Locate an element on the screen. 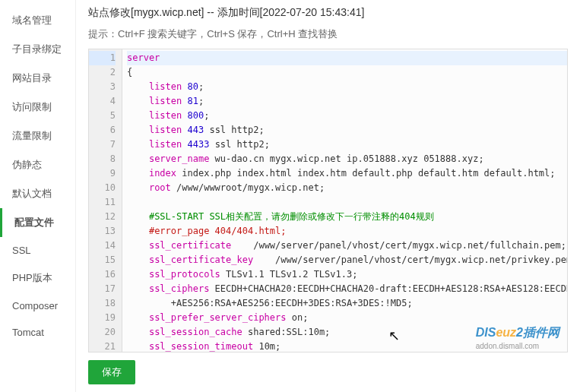 Image resolution: width=580 pixels, height=392 pixels. code-line: listen 80; is located at coordinates (347, 87).